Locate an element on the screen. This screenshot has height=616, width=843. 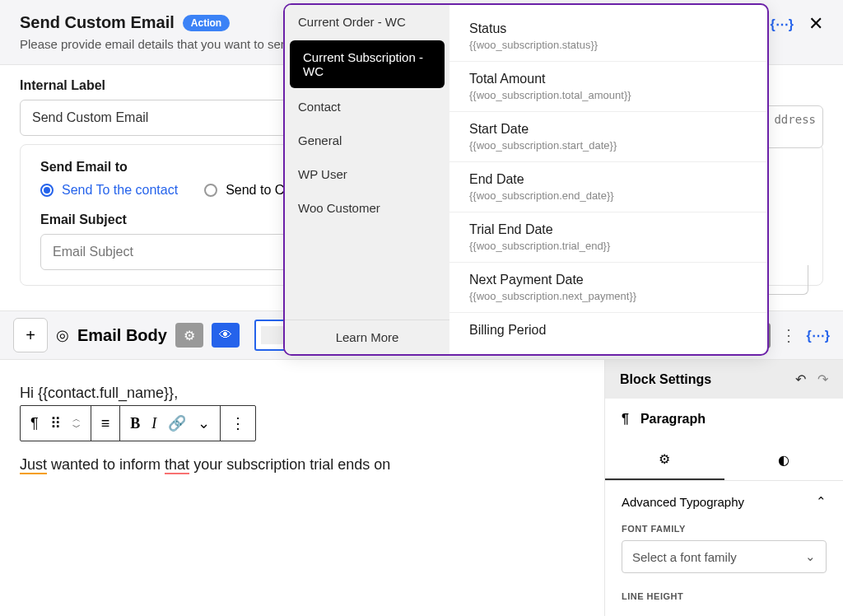
body-line-1: Just wanted to inform that your subscrip… is located at coordinates (302, 464).